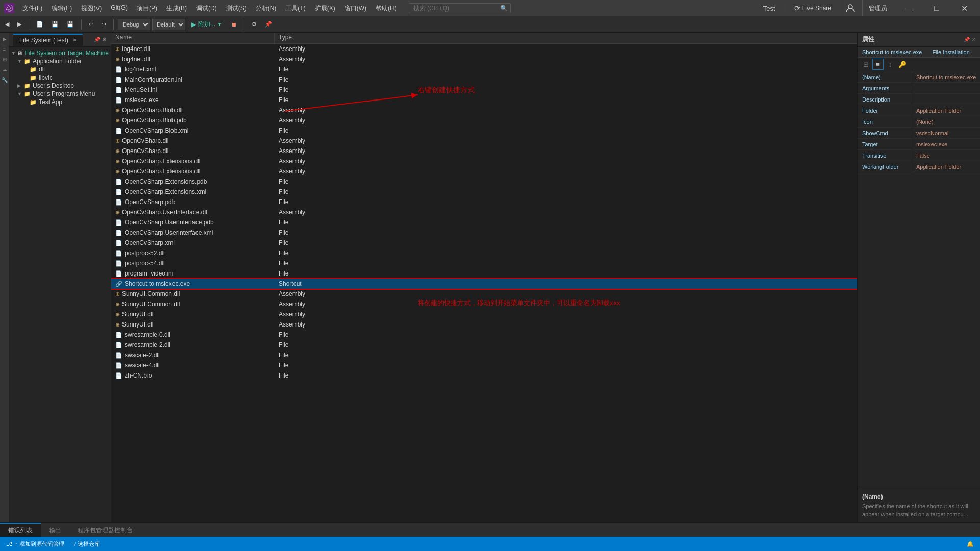 This screenshot has width=980, height=551. What do you see at coordinates (484, 375) in the screenshot?
I see `file-row: 📄 zh-CN.bio File` at bounding box center [484, 375].